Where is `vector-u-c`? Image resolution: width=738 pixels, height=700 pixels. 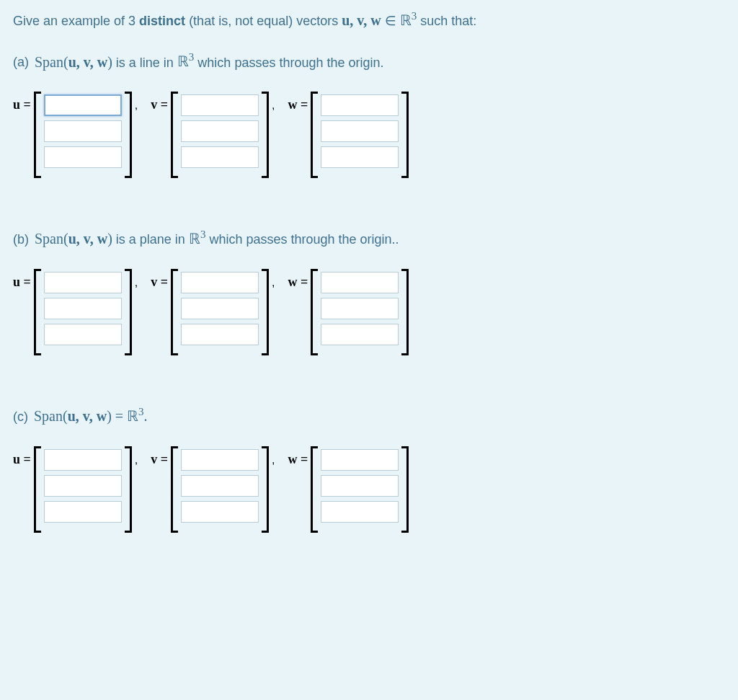
vector-u-c is located at coordinates (83, 489).